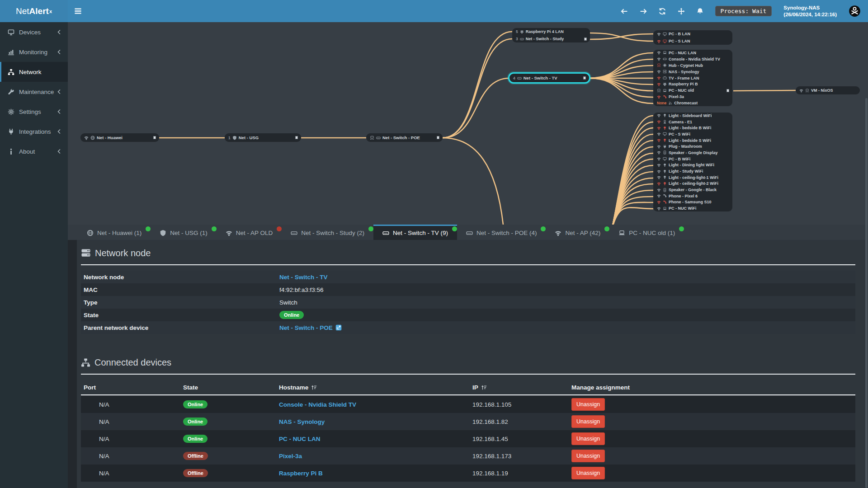 The width and height of the screenshot is (868, 488). What do you see at coordinates (693, 53) in the screenshot?
I see `device-row: PC - NUC LAN` at bounding box center [693, 53].